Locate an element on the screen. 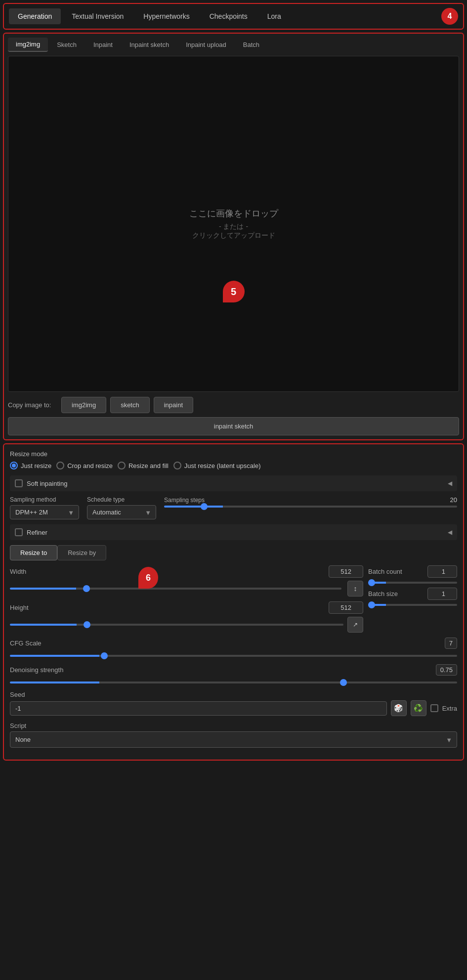  seed-label: Seed is located at coordinates (233, 695).